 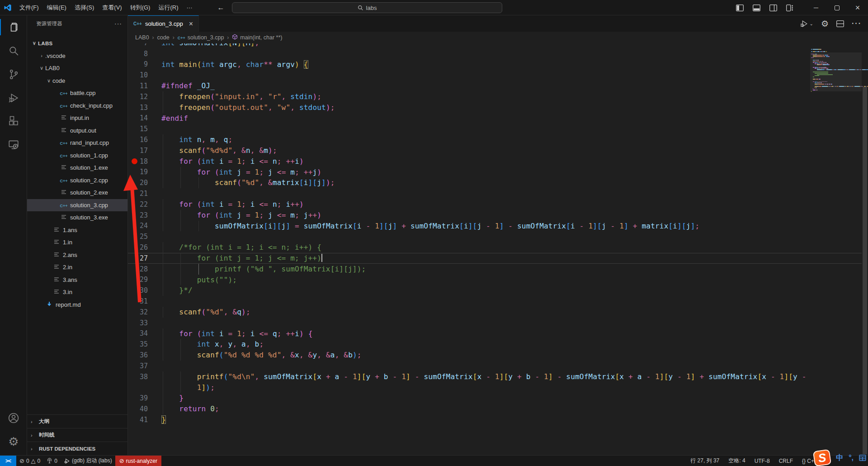 I want to click on tree-item-3-in: 3.in, so click(x=77, y=292).